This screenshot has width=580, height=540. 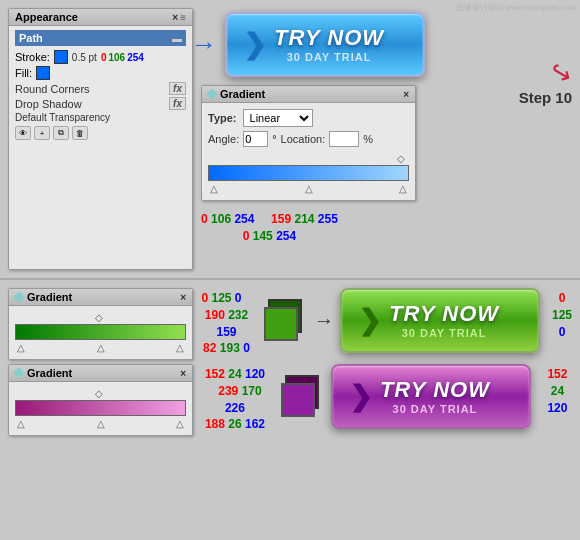 I want to click on purple-swatch-label: 152 24 120, so click(x=558, y=390).